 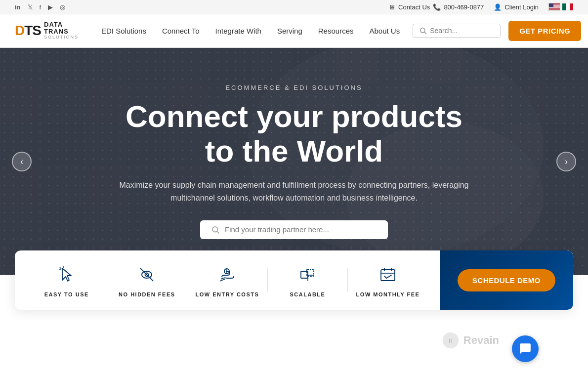 I want to click on nav-integrate-with: Integrate With, so click(x=238, y=31).